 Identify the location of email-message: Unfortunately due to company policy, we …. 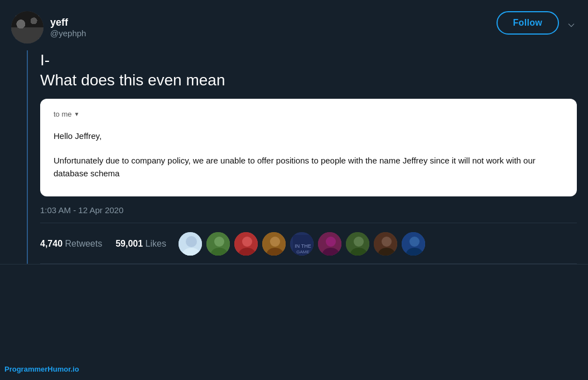
(309, 167).